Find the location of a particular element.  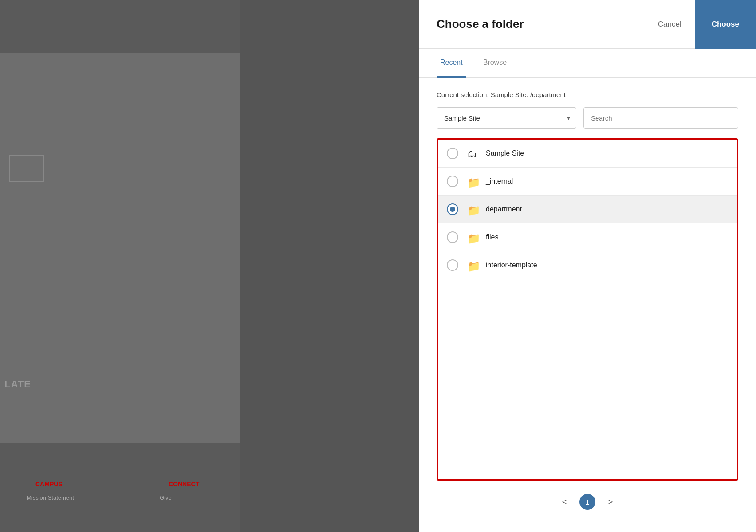

modal-title: Choose a folder is located at coordinates (540, 24).